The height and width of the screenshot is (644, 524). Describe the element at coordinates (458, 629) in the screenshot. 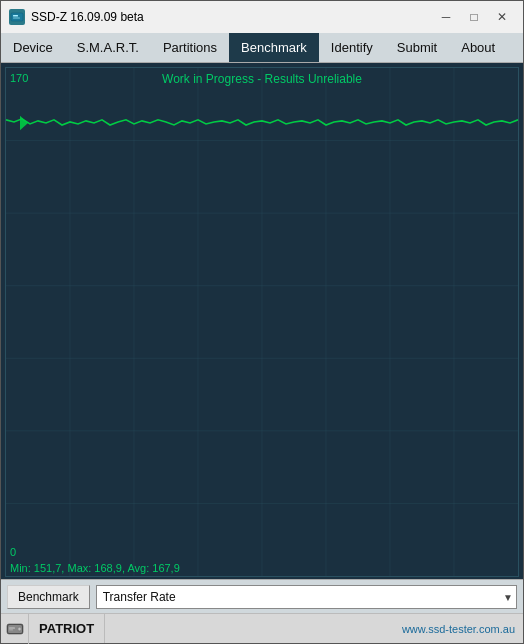

I see `status-url: www.ssd-tester.com.au` at that location.